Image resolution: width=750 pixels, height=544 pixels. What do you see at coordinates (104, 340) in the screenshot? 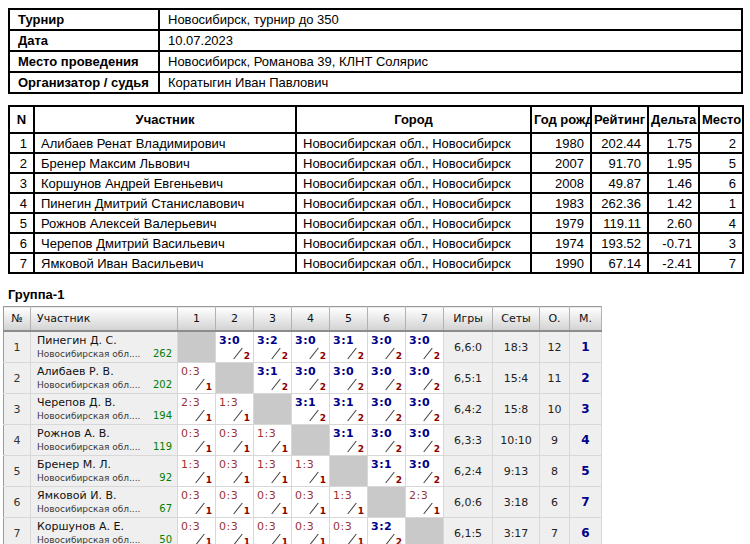
I see `player-name: Пинегин Д. С.` at bounding box center [104, 340].